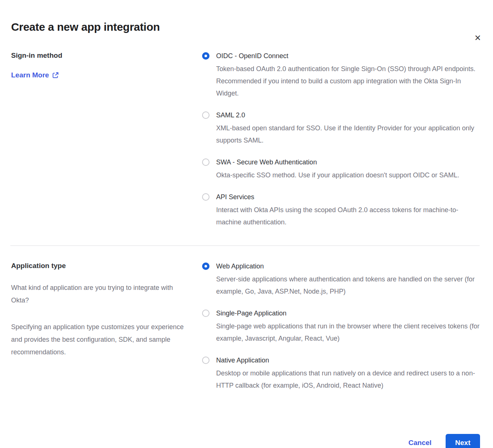 Image resolution: width=493 pixels, height=448 pixels. I want to click on radio-option-text: OIDC - OpenID Connect Token-based OAuth …, so click(348, 76).